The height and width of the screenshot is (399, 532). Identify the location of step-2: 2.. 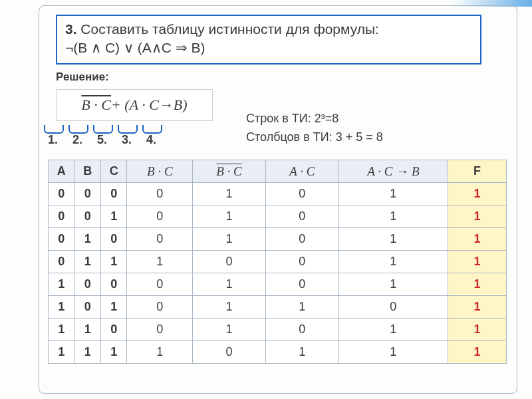
(77, 140).